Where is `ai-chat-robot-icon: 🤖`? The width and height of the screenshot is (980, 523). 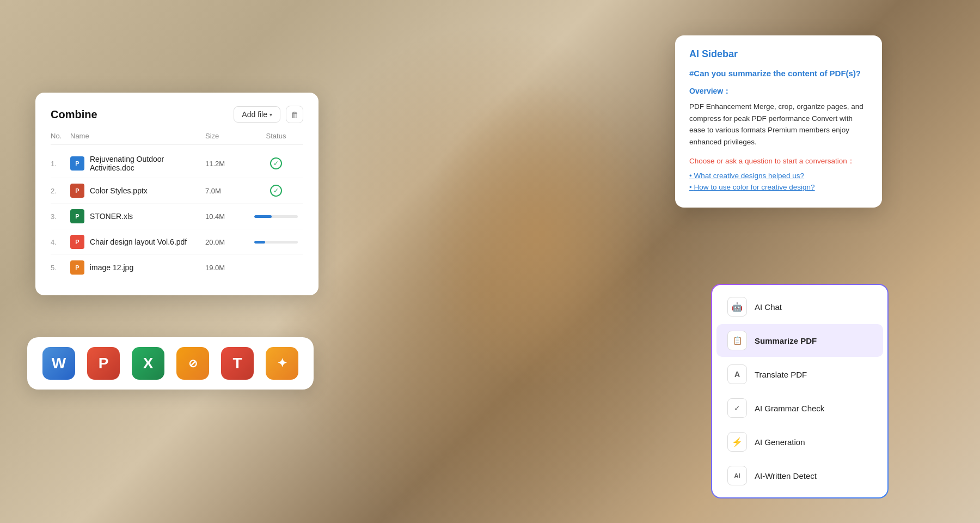
ai-chat-robot-icon: 🤖 is located at coordinates (737, 307).